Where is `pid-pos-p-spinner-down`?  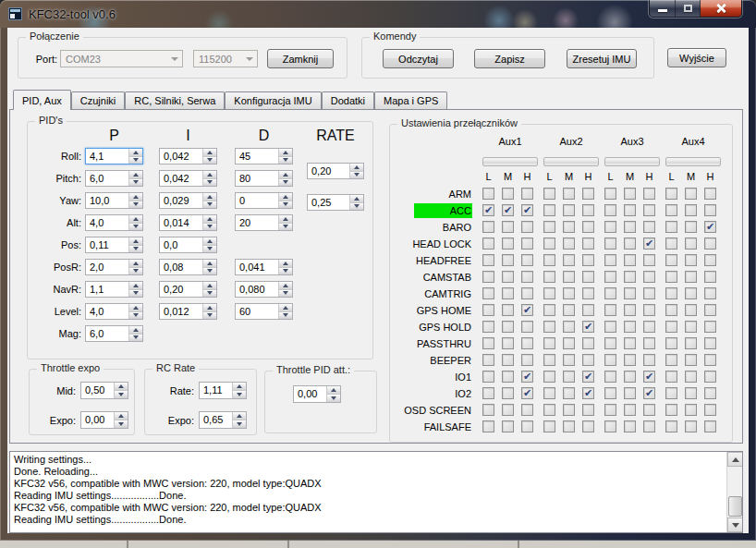
pid-pos-p-spinner-down is located at coordinates (136, 250).